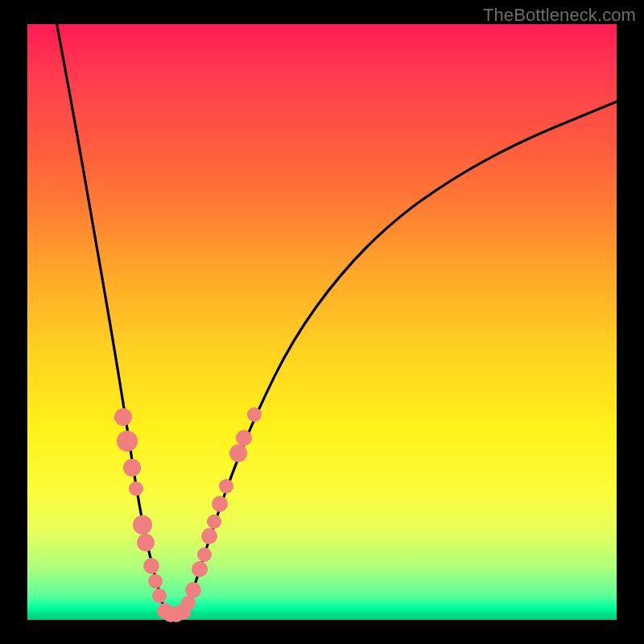 The height and width of the screenshot is (644, 644). I want to click on watermark-text: TheBottleneck.com, so click(559, 15).